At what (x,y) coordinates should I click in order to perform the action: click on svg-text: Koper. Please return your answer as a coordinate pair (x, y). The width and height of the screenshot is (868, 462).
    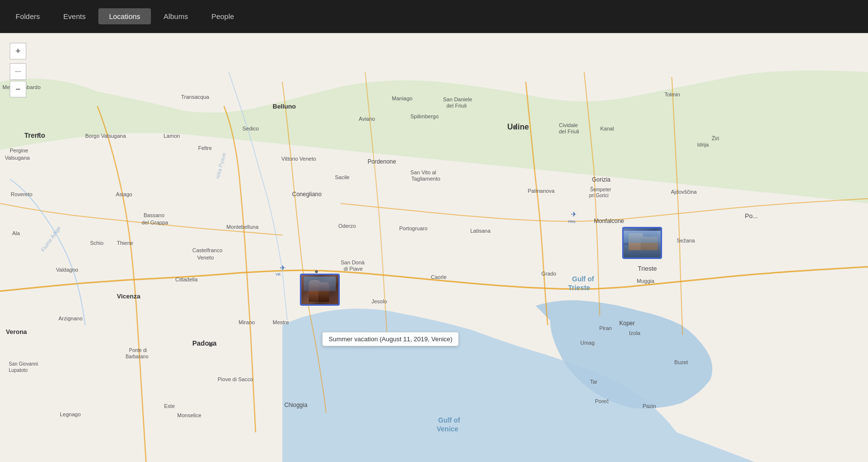
    Looking at the image, I should click on (627, 323).